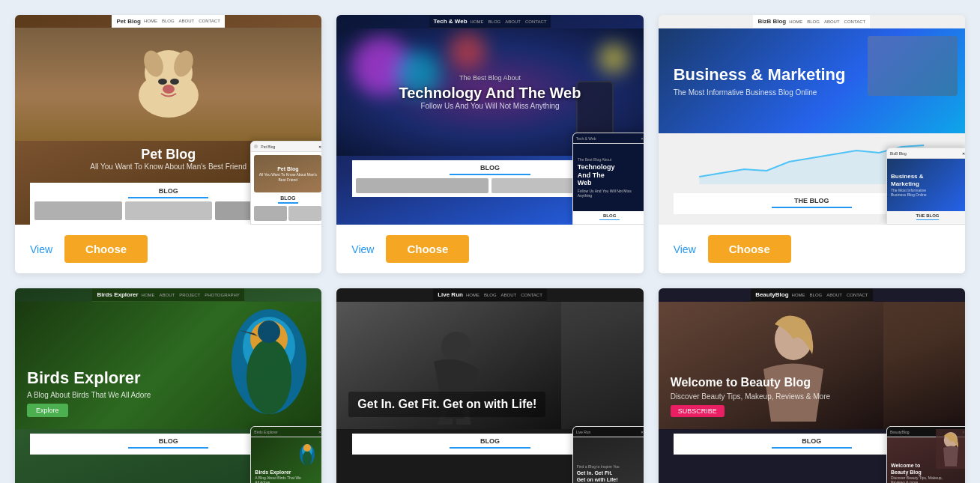  What do you see at coordinates (286, 183) in the screenshot?
I see `mobile-preview-pet: Pet Blog ✕ Pet BlogAll You Want To Know …` at bounding box center [286, 183].